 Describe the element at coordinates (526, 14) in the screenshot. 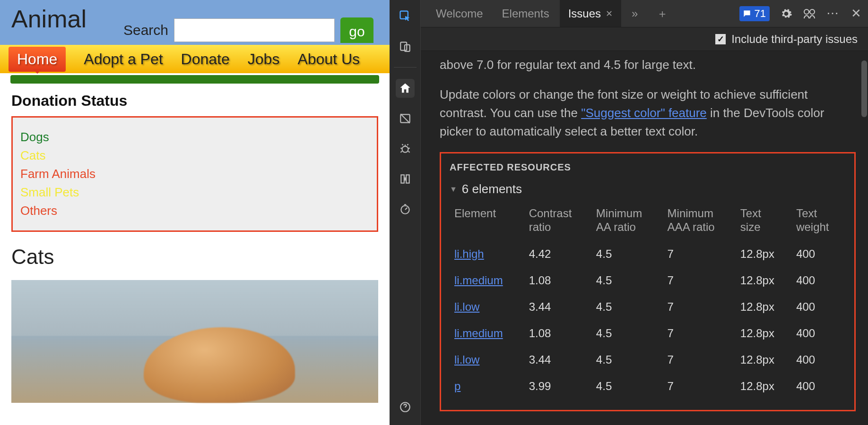

I see `tab-elements-label: Elements` at that location.